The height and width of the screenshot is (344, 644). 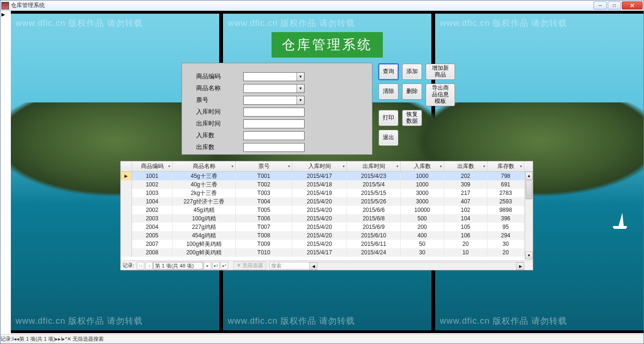 What do you see at coordinates (152, 201) in the screenshot?
I see `cell: 1004` at bounding box center [152, 201].